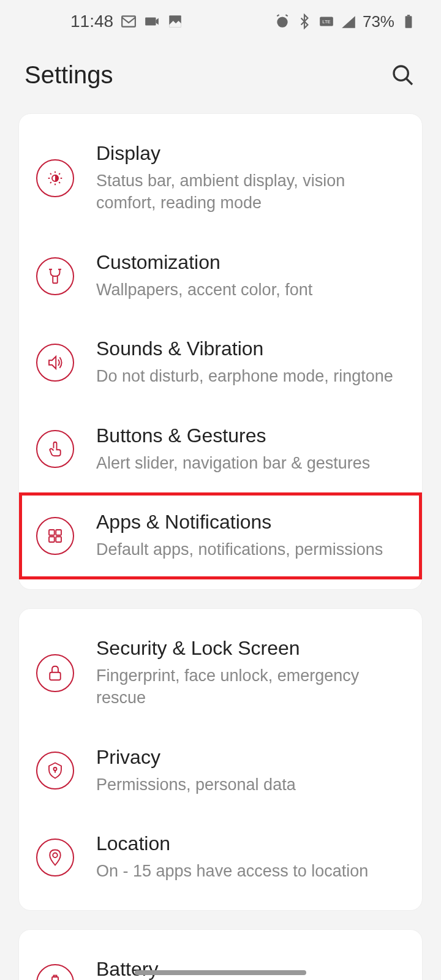 The image size is (441, 980). Describe the element at coordinates (251, 450) in the screenshot. I see `item-text: Buttons & Gestures Alert slider, navigat…` at that location.